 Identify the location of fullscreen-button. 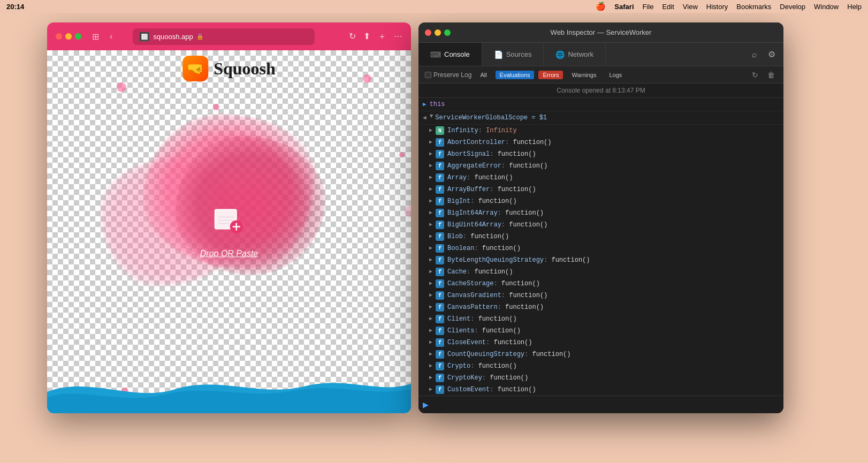
(78, 36).